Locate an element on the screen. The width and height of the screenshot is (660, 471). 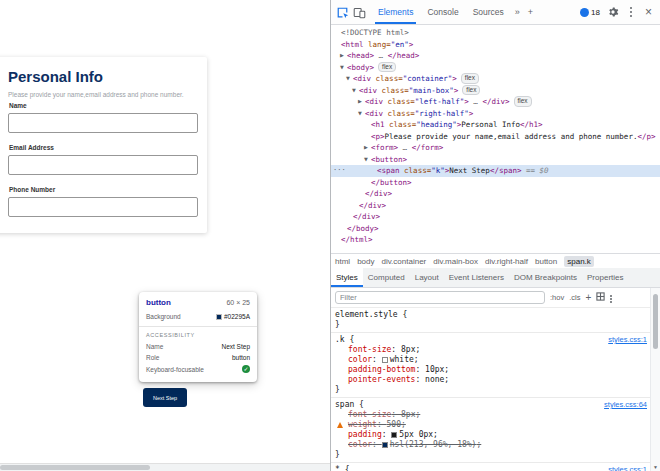
selector-text: element.style is located at coordinates (366, 314).